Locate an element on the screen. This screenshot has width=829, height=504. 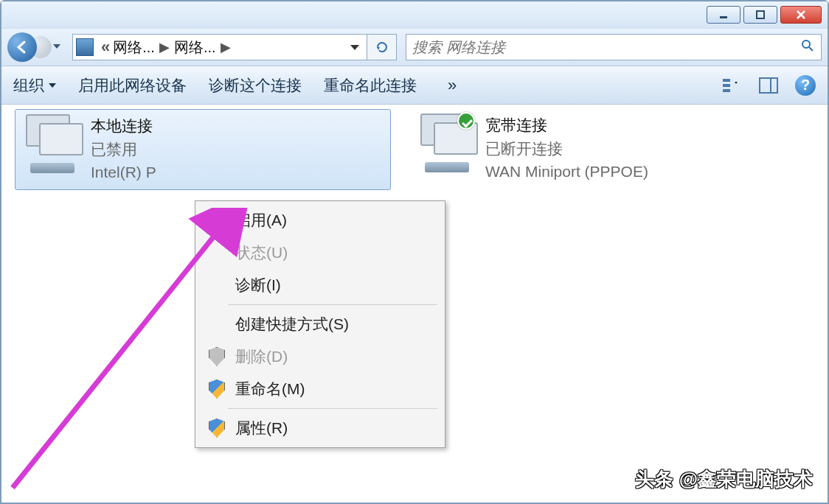
back-button-icon is located at coordinates (22, 47).